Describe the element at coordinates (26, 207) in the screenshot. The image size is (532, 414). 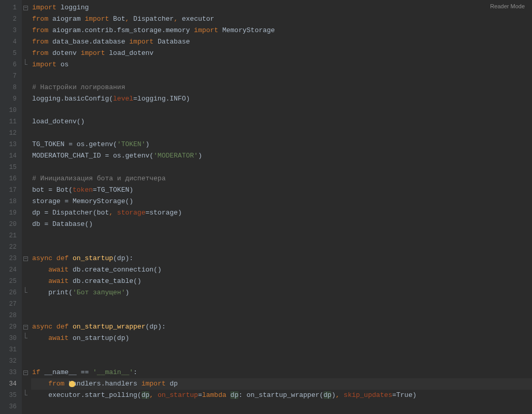
I see `fold-gutter` at that location.